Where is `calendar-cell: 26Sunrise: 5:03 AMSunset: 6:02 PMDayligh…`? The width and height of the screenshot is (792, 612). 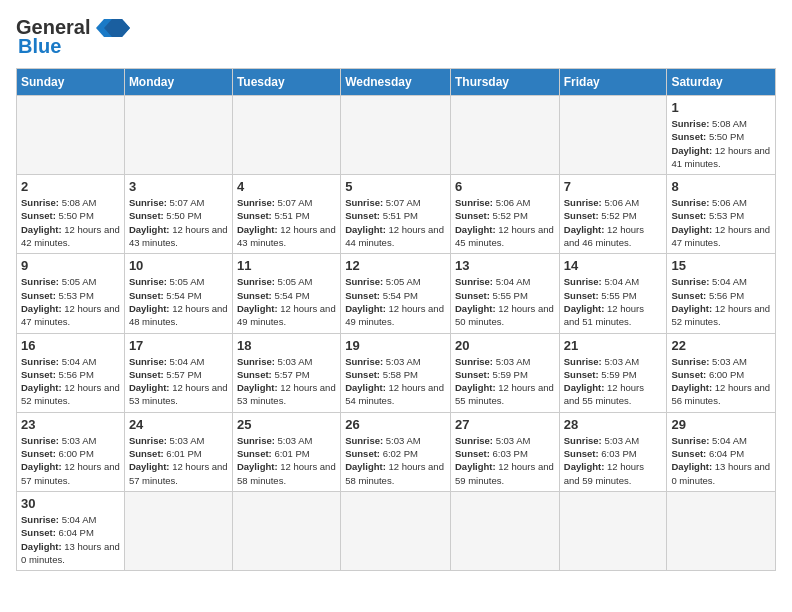
calendar-cell: 26Sunrise: 5:03 AMSunset: 6:02 PMDayligh… is located at coordinates (396, 452).